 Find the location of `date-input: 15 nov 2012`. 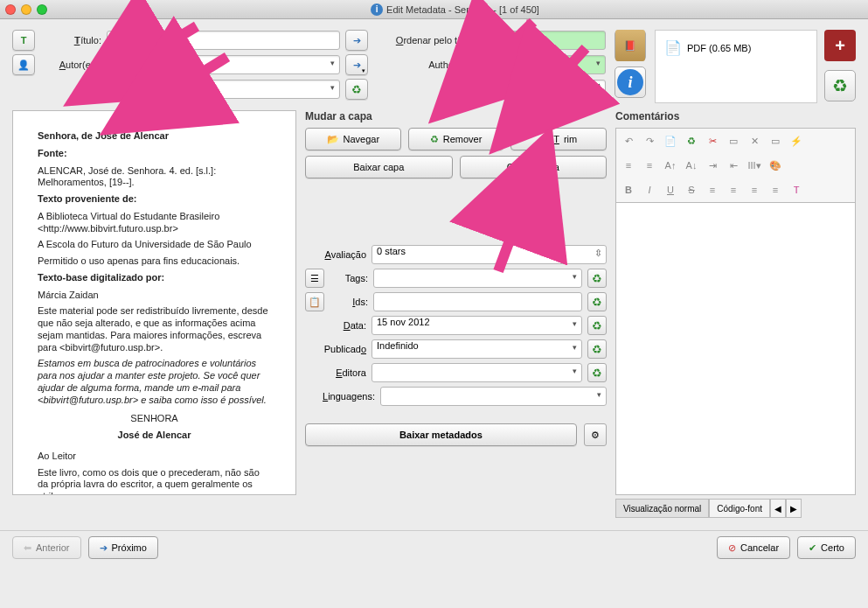

date-input: 15 nov 2012 is located at coordinates (477, 325).